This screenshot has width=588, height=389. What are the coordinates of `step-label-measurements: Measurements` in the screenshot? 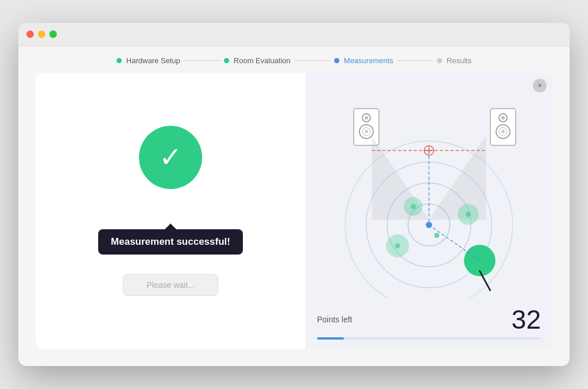 It's located at (369, 61).